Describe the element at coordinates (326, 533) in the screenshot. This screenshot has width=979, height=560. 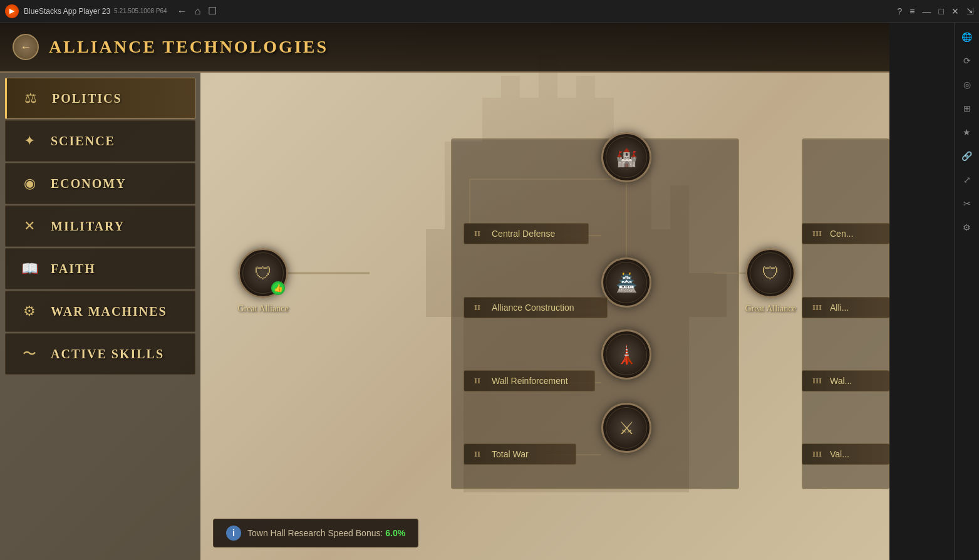
I see `info-text: Town Hall Research Speed Bonus: 6.0%` at that location.